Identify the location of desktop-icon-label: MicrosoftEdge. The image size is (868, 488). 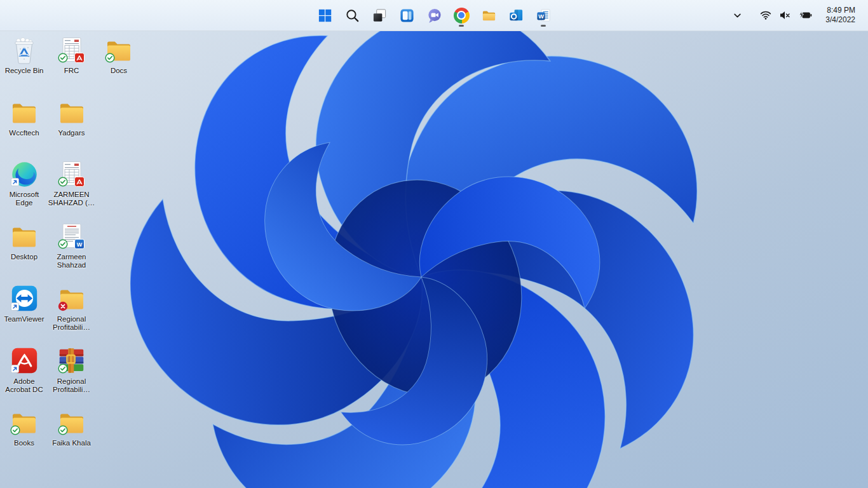
(24, 199).